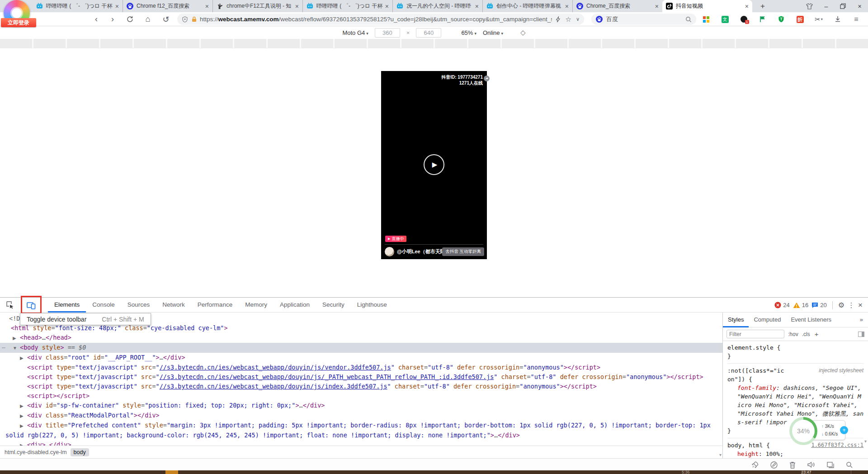  I want to click on scroll-down-icon: ▾, so click(721, 455).